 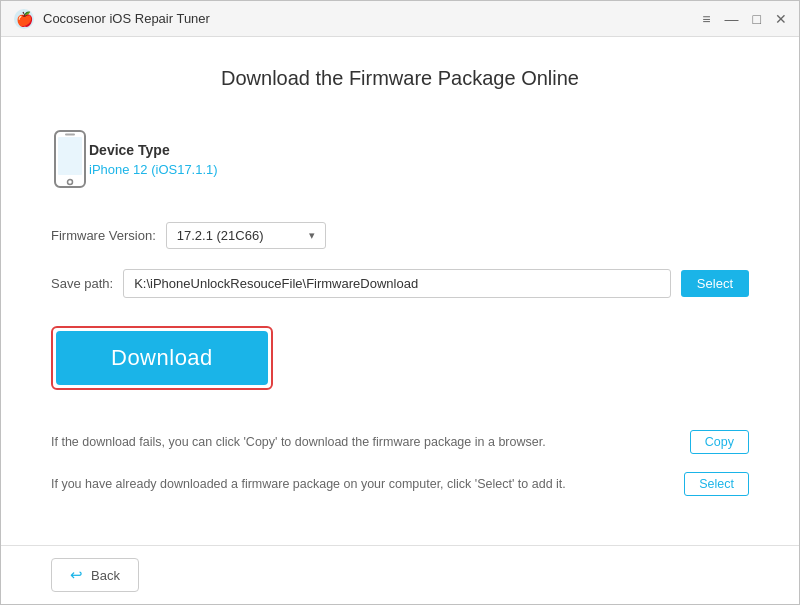 What do you see at coordinates (720, 442) in the screenshot?
I see `copy-button: Copy` at bounding box center [720, 442].